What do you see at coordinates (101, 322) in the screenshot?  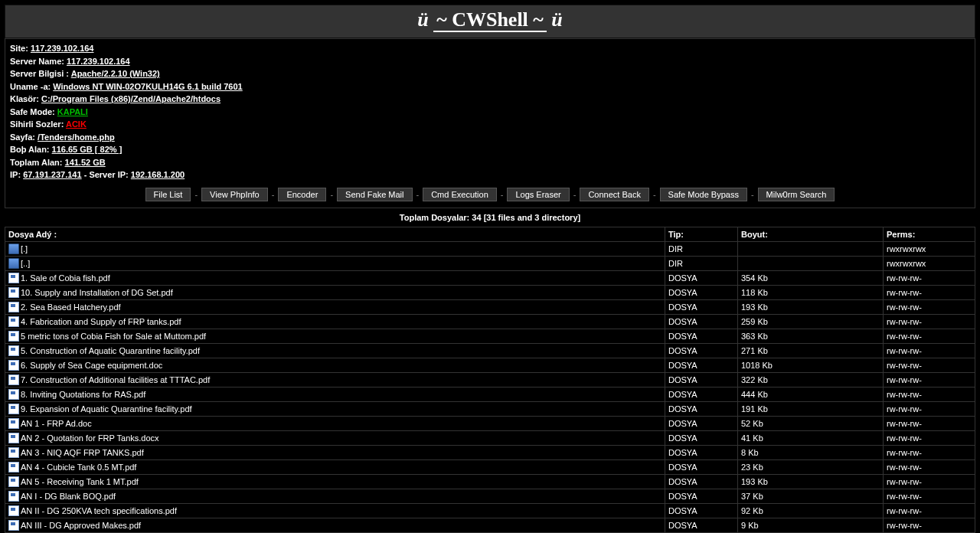 I see `file-link: 4. Fabrication and Supply of FRP tanks.p…` at bounding box center [101, 322].